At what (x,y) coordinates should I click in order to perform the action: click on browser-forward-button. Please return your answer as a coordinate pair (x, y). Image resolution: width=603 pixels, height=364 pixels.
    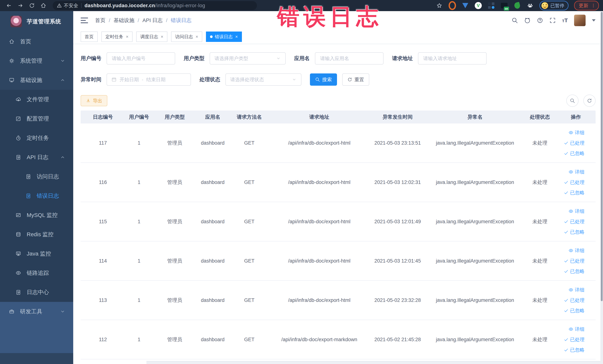
    Looking at the image, I should click on (21, 6).